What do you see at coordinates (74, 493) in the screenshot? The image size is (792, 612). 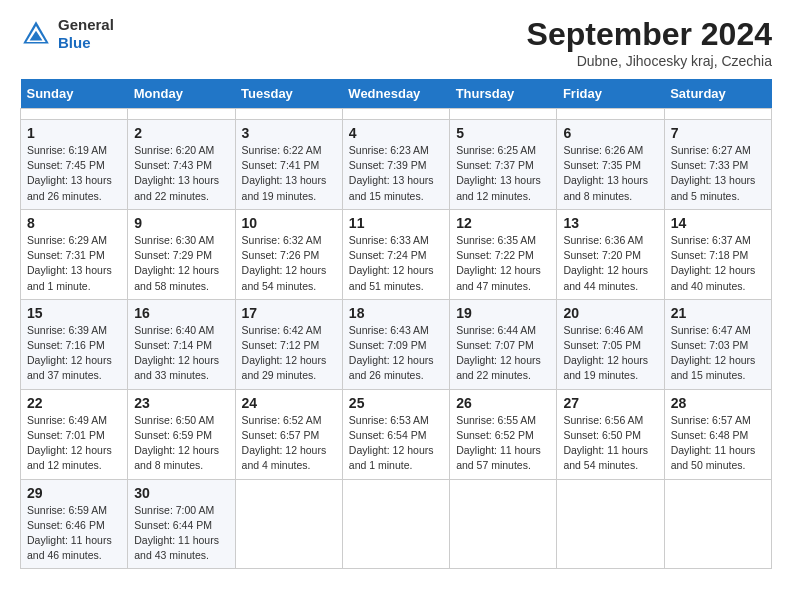 I see `day-number: 29` at bounding box center [74, 493].